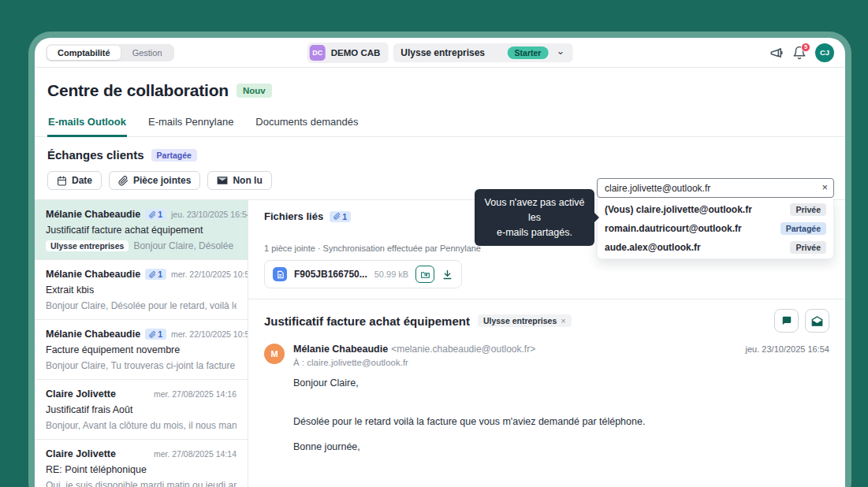  I want to click on email-list-item-1: Mélanie Chabeaudie 1 jeu. 23/10/2025 16:…, so click(141, 230).